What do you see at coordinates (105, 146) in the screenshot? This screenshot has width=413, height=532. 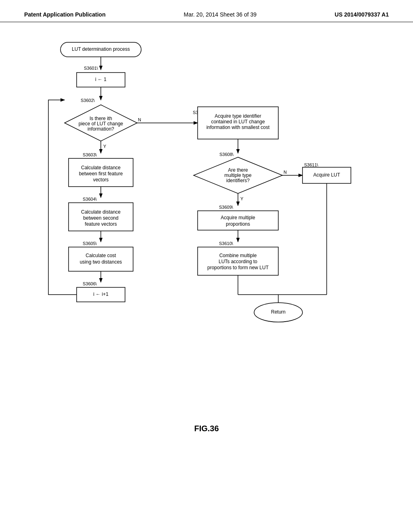 I see `yes1-label: Y` at bounding box center [105, 146].